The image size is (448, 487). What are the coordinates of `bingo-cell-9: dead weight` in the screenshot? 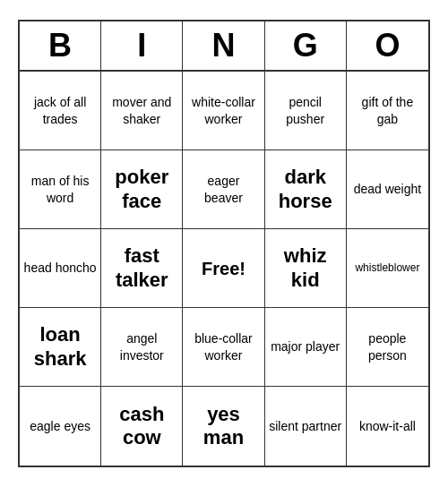 It's located at (387, 190).